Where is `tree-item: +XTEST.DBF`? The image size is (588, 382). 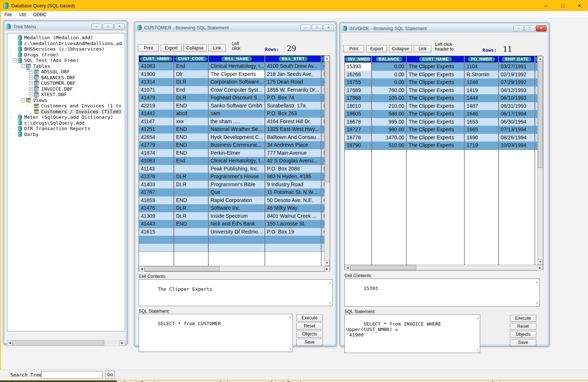 tree-item: +XTEST.DBF is located at coordinates (66, 95).